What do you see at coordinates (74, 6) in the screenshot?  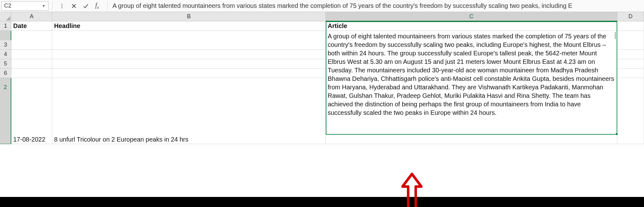 I see `cancel-icon` at bounding box center [74, 6].